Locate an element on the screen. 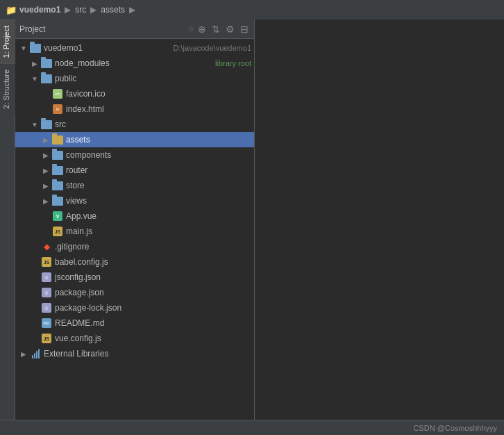  label-components: components is located at coordinates (158, 155).